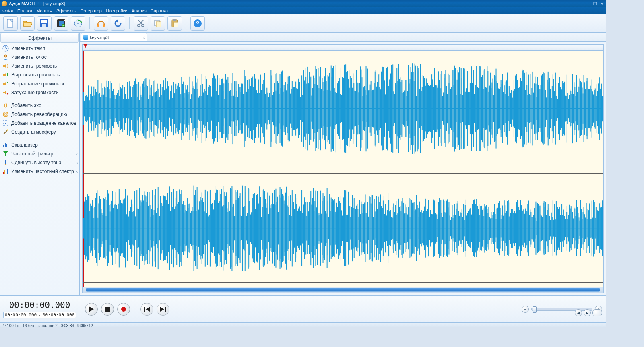 The height and width of the screenshot is (347, 644). I want to click on effect-create-atmosphere: Создать атмосферу, so click(39, 132).